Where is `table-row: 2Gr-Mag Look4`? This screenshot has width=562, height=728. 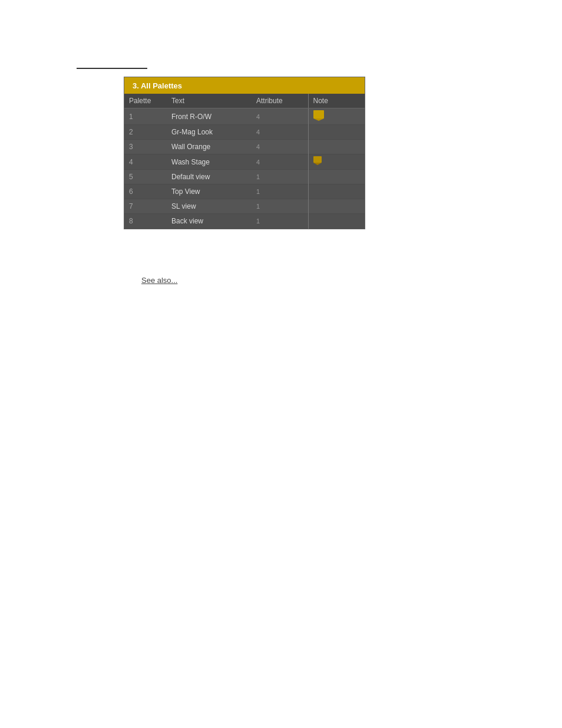
table-row: 2Gr-Mag Look4 is located at coordinates (244, 132).